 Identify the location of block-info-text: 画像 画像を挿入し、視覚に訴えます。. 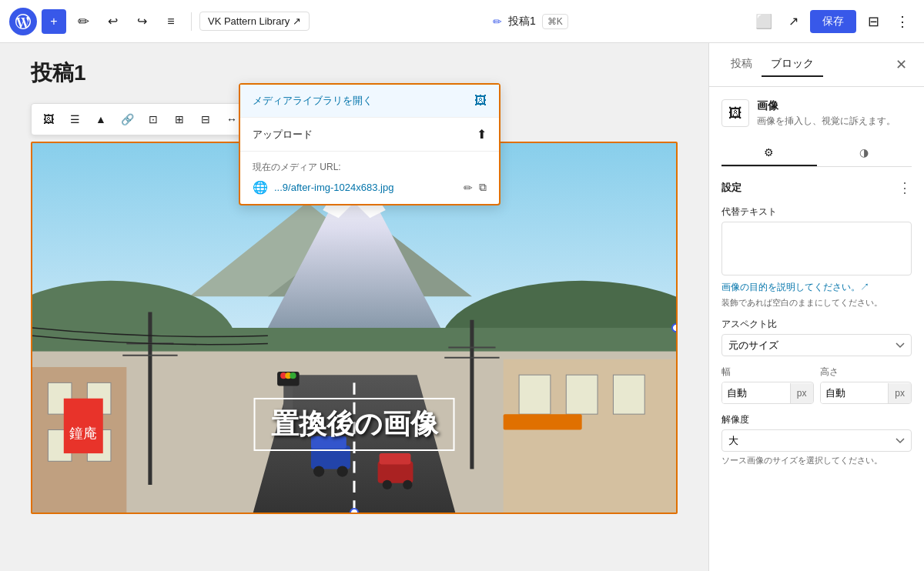
(826, 114).